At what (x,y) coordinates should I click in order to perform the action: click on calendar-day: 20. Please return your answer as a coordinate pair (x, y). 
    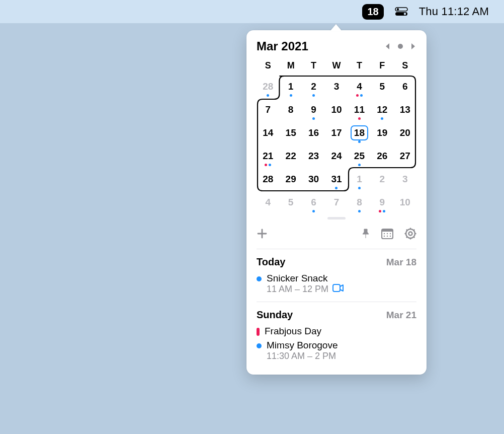
    Looking at the image, I should click on (405, 133).